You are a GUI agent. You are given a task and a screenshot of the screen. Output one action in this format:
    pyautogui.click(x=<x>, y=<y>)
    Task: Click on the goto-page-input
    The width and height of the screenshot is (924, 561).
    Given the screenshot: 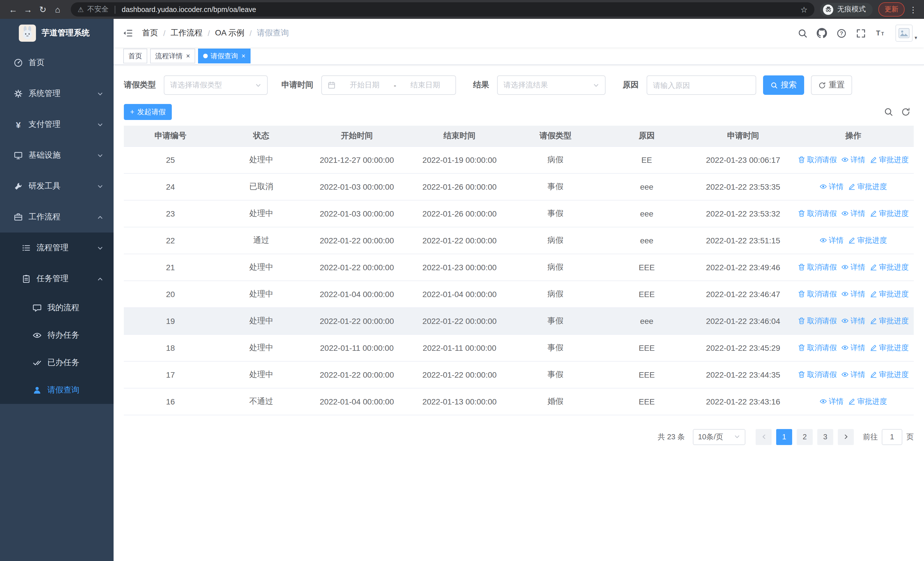 What is the action you would take?
    pyautogui.click(x=892, y=437)
    